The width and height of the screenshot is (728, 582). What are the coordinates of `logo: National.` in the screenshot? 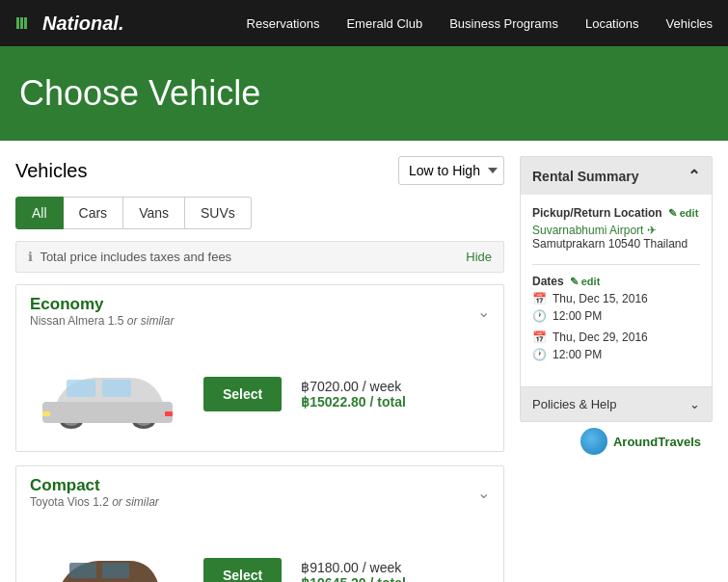 It's located at (69, 23).